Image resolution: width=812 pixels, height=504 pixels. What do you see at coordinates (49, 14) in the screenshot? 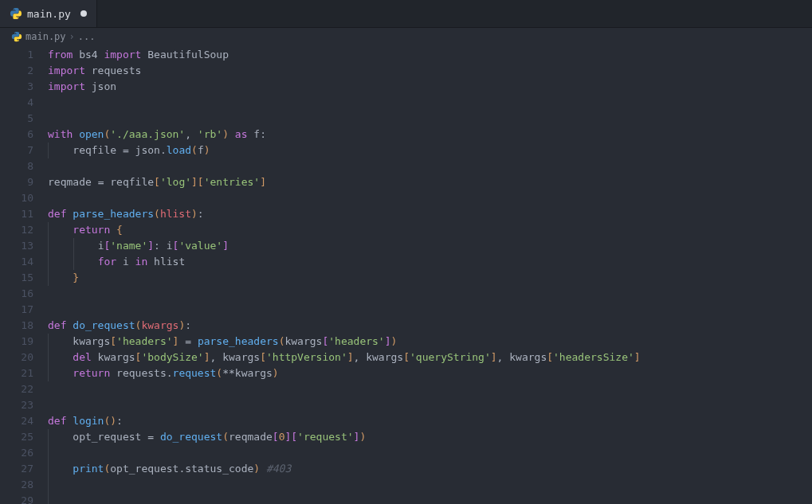
I see `tab-main-py: main.py` at bounding box center [49, 14].